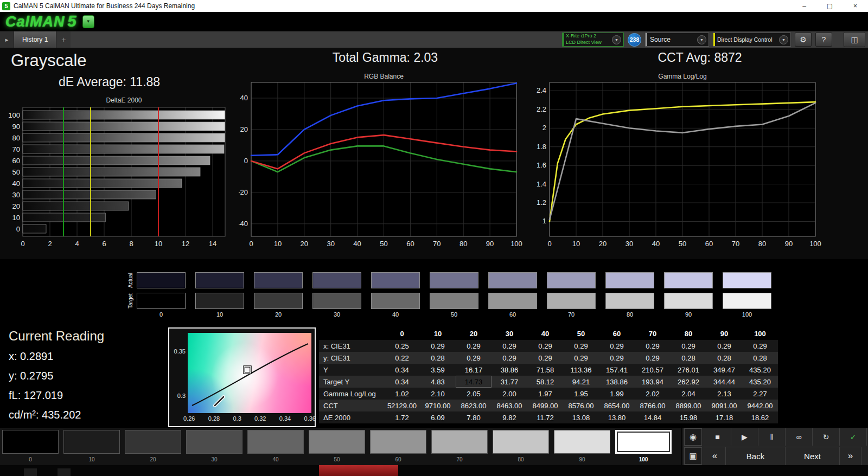 This screenshot has width=868, height=476. I want to click on table-cell: 8766.00, so click(653, 406).